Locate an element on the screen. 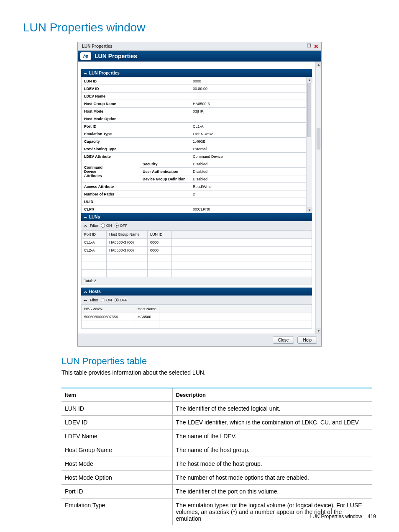  prop-label: Port ID is located at coordinates (136, 126).